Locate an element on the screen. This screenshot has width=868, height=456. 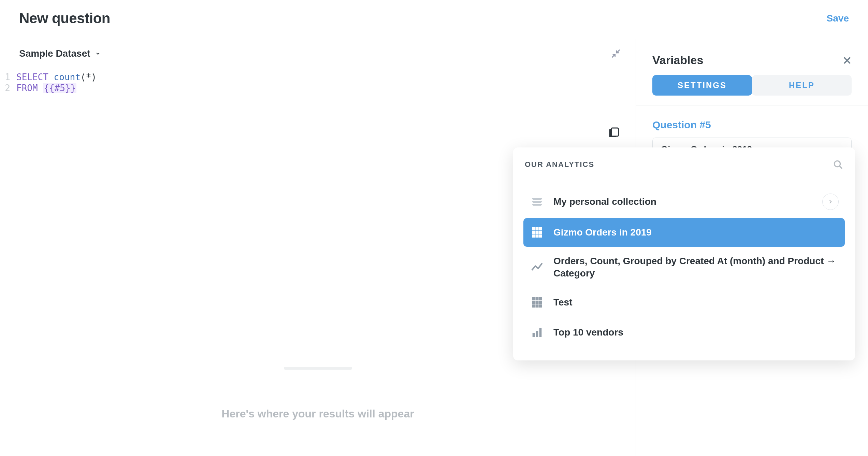
save-button: Save is located at coordinates (838, 18).